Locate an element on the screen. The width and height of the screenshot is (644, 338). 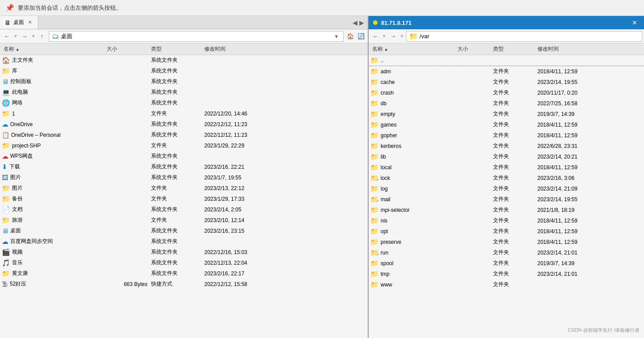
left-forward-button: → is located at coordinates (24, 36).